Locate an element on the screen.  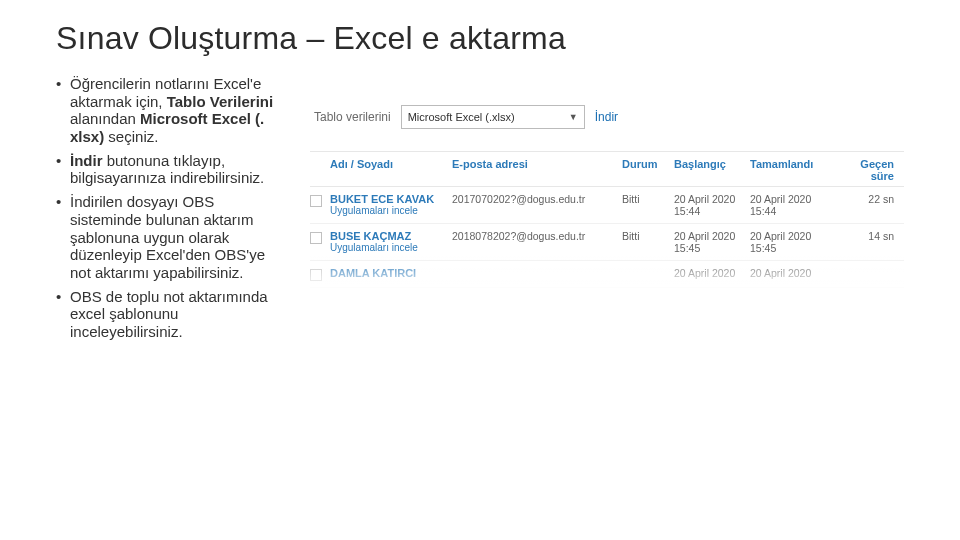
bullet-1: Öğrencilerin notlarını Excel'e aktarmak … is located at coordinates (170, 110).